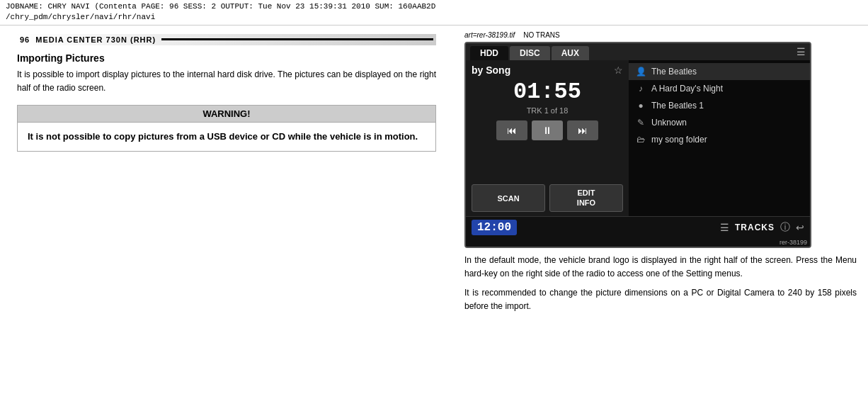 This screenshot has height=411, width=868. What do you see at coordinates (762, 227) in the screenshot?
I see `status-icons: ☰ TRACKS ⓘ ↩` at bounding box center [762, 227].